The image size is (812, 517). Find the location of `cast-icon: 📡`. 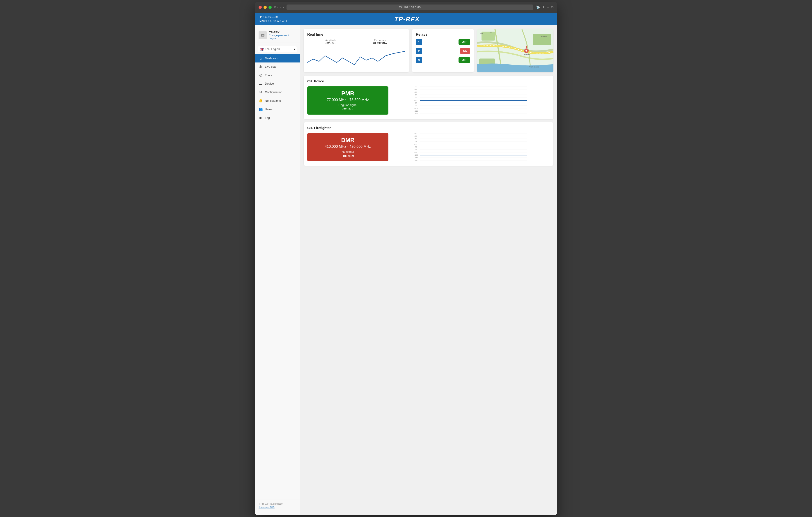

cast-icon: 📡 is located at coordinates (538, 7).